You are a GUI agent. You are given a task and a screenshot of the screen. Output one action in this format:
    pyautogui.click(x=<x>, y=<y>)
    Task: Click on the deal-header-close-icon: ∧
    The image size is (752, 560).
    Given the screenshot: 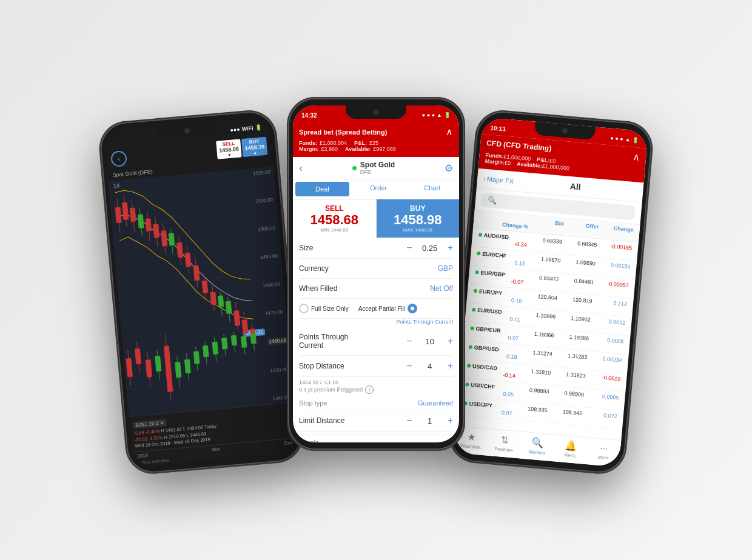 What is the action you would take?
    pyautogui.click(x=449, y=132)
    